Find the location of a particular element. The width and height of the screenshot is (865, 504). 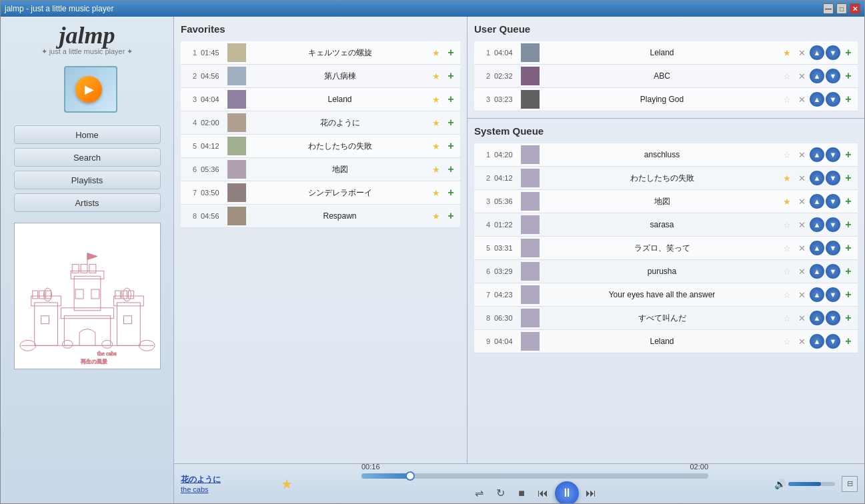

now-playing-artist: the cabs is located at coordinates (227, 489).